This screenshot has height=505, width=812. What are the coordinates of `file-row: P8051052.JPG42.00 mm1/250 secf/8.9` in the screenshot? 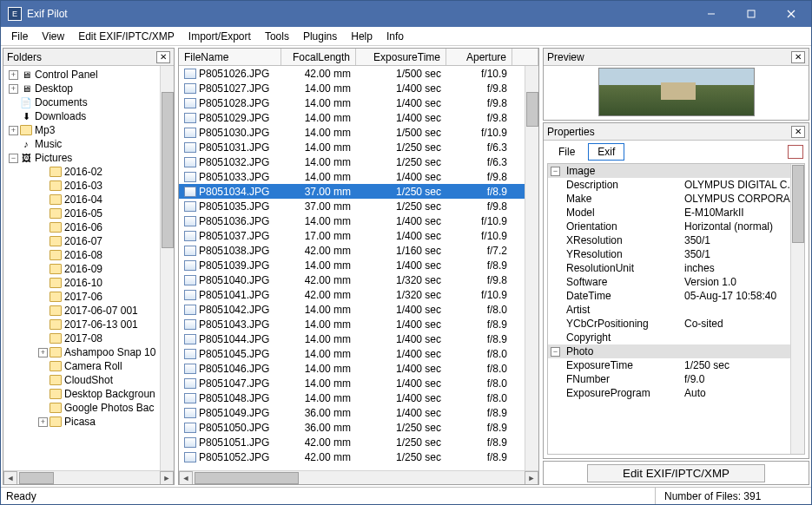 It's located at (352, 456).